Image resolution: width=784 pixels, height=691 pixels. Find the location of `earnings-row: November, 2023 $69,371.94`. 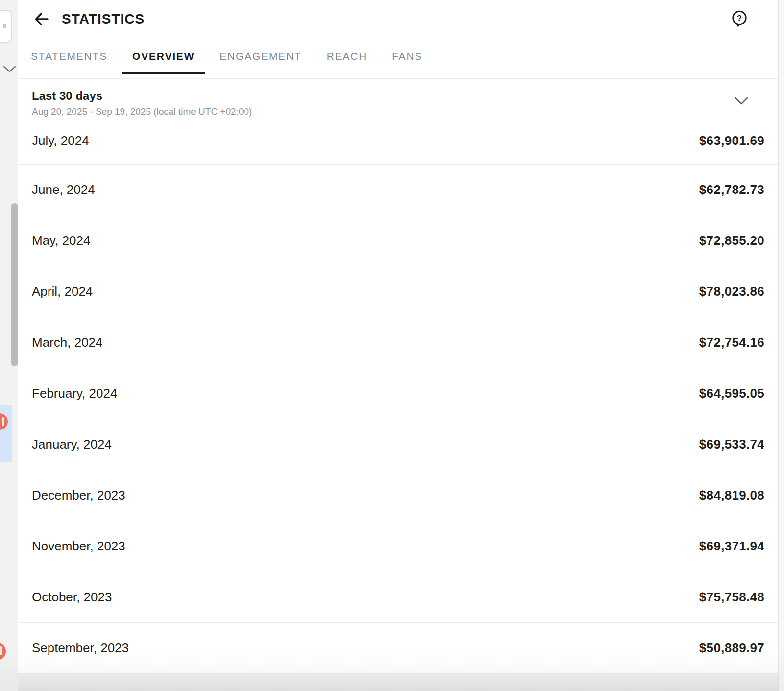

earnings-row: November, 2023 $69,371.94 is located at coordinates (398, 547).